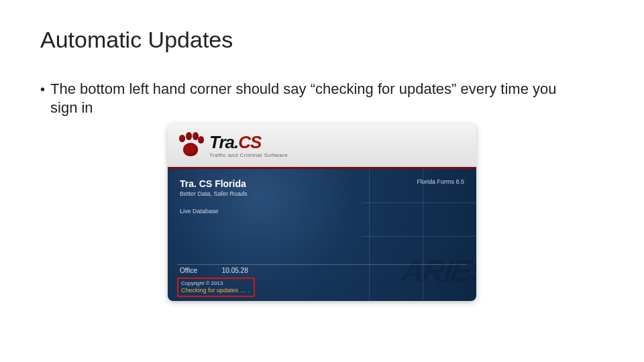 The width and height of the screenshot is (644, 362). What do you see at coordinates (235, 271) in the screenshot?
I see `office-version: 10.05.28` at bounding box center [235, 271].